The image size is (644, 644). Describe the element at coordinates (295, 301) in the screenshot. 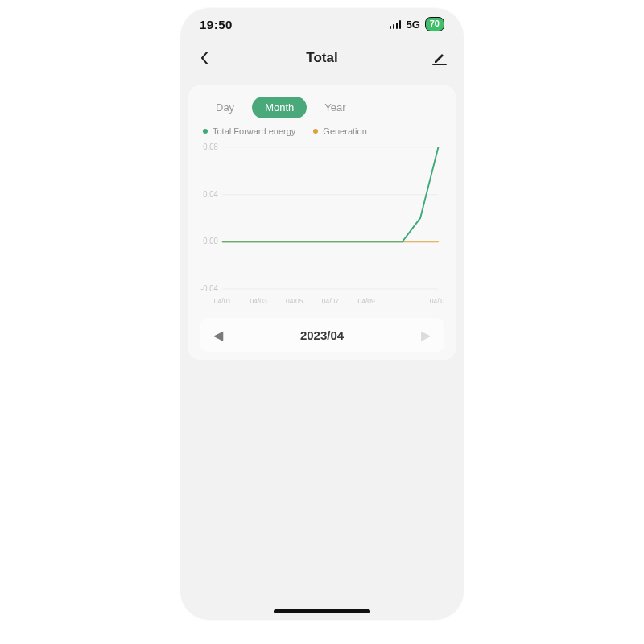

I see `svg-text: 04/05` at that location.